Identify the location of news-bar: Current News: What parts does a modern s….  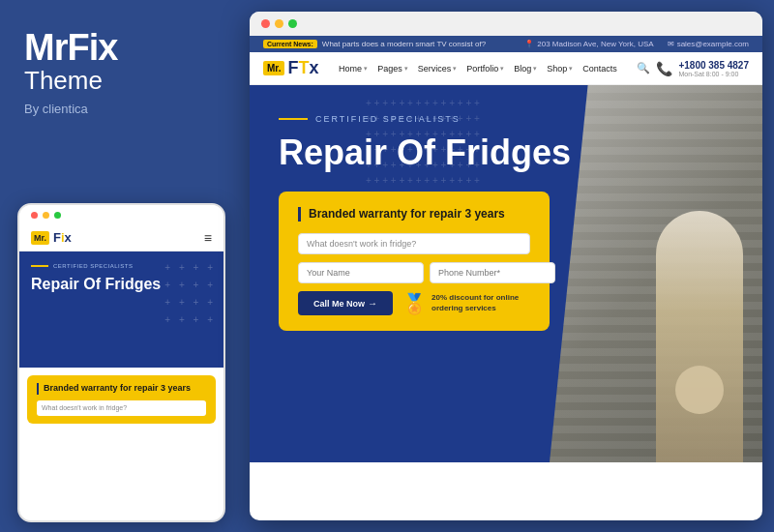
(506, 44).